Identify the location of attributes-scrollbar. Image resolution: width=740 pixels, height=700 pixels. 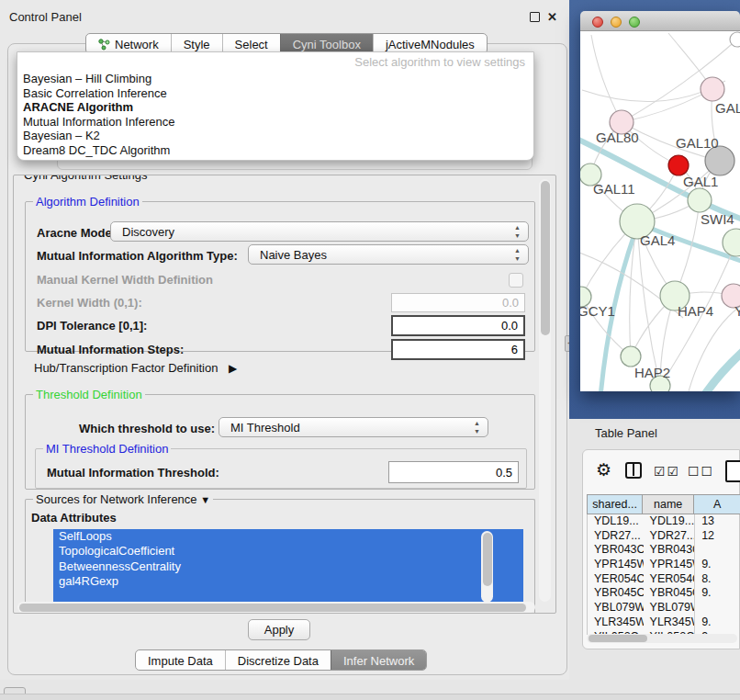
(487, 567).